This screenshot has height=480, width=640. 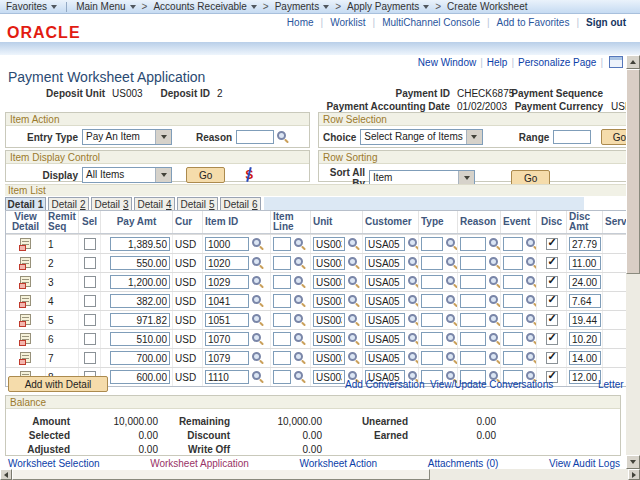 What do you see at coordinates (106, 6) in the screenshot?
I see `breadcrumb-main-menu: Main Menu` at bounding box center [106, 6].